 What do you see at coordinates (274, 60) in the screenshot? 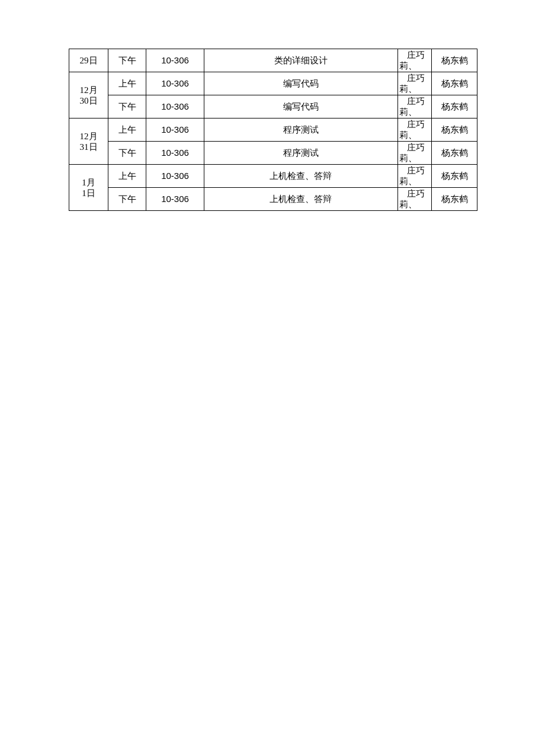
I see `table-row: 29日 下午 10-306 类的详细设计 庄巧 莉、 杨东鹤` at bounding box center [274, 60].